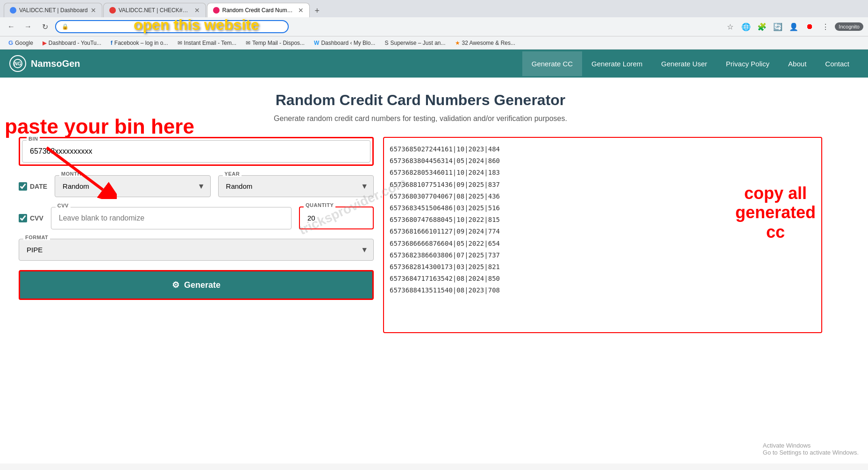 This screenshot has height=470, width=868. What do you see at coordinates (825, 27) in the screenshot?
I see `menu-icon: ⋮` at bounding box center [825, 27].